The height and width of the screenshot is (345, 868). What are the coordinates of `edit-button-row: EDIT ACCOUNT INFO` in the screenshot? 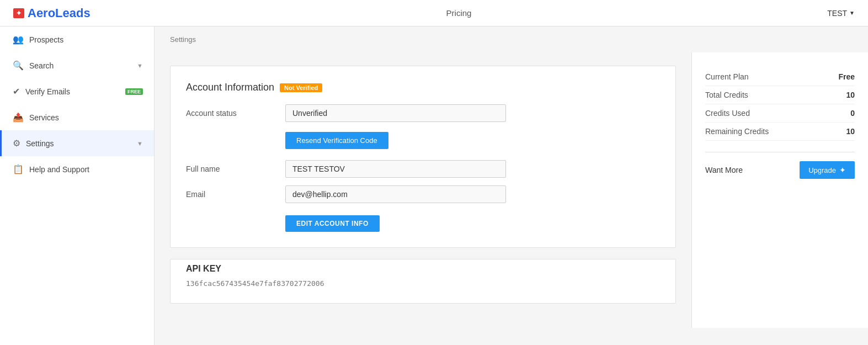 It's located at (423, 221).